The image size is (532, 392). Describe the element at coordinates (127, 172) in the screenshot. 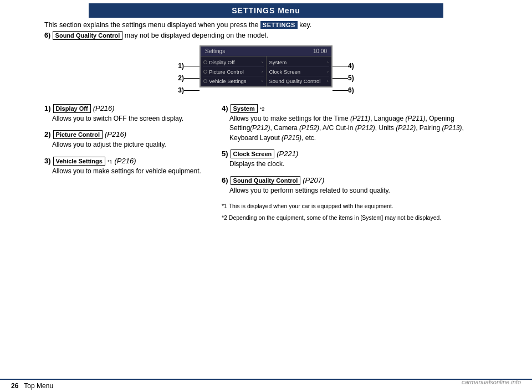

I see `item-3-desc: Allows you to make settings for vehicle …` at that location.